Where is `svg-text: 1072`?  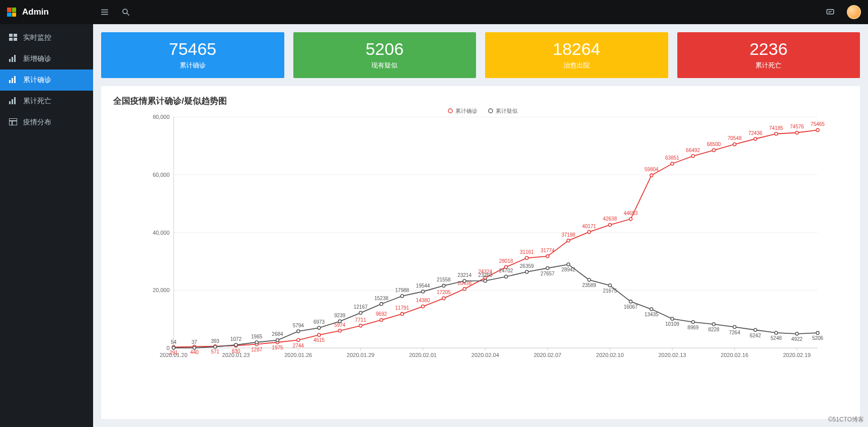
svg-text: 1072 is located at coordinates (236, 339).